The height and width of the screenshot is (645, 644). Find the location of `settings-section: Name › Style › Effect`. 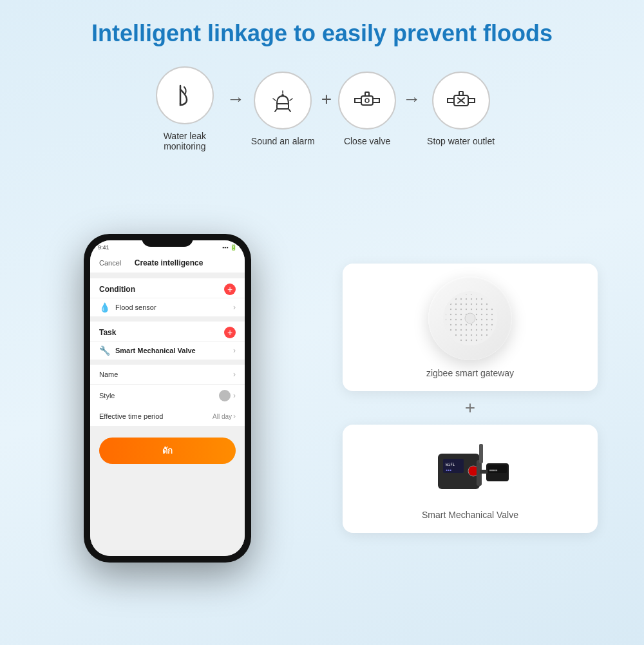

settings-section: Name › Style › Effect is located at coordinates (167, 396).